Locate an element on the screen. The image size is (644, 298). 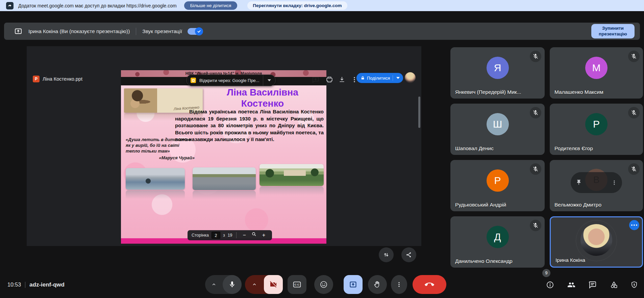
stop-sharing-button: Більше не ділитися is located at coordinates (211, 5).